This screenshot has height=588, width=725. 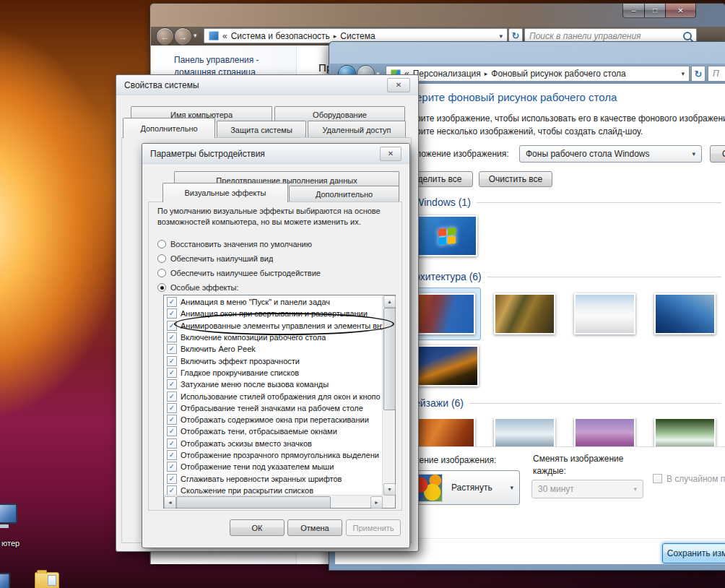 What do you see at coordinates (273, 373) in the screenshot?
I see `effect-list-item: ✓ Гладкое прокручивание списков` at bounding box center [273, 373].